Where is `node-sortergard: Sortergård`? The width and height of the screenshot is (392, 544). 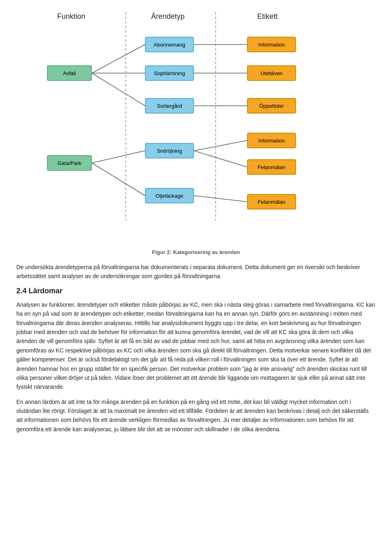
node-sortergard: Sortergård is located at coordinates (169, 106).